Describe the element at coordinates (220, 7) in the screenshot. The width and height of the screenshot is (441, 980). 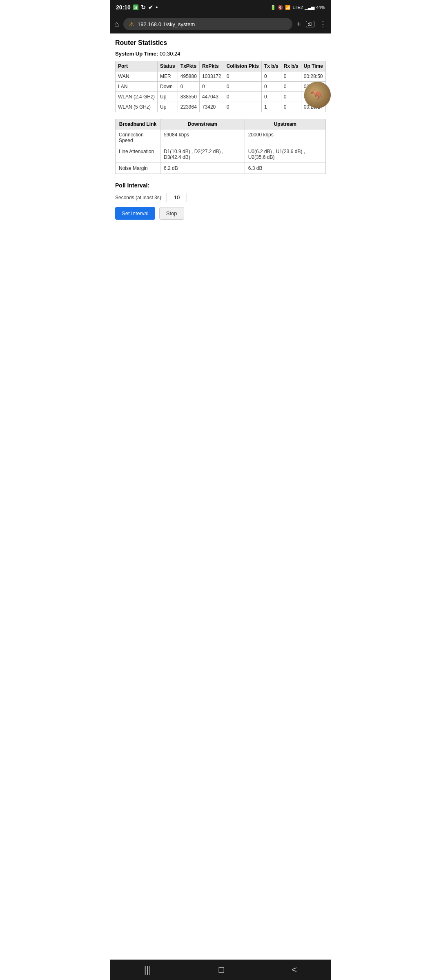
I see `status-bar: 20:10 S ↻ ✔ • 🔋 🔇 📶 LTE2 ▁▃▅ 44%` at that location.